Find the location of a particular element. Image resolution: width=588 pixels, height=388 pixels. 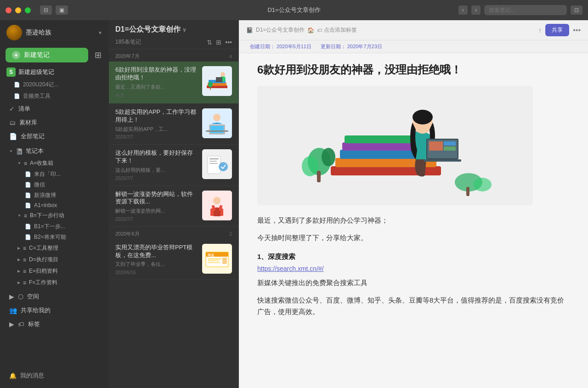

date-group-june-count: 2 is located at coordinates (231, 234).